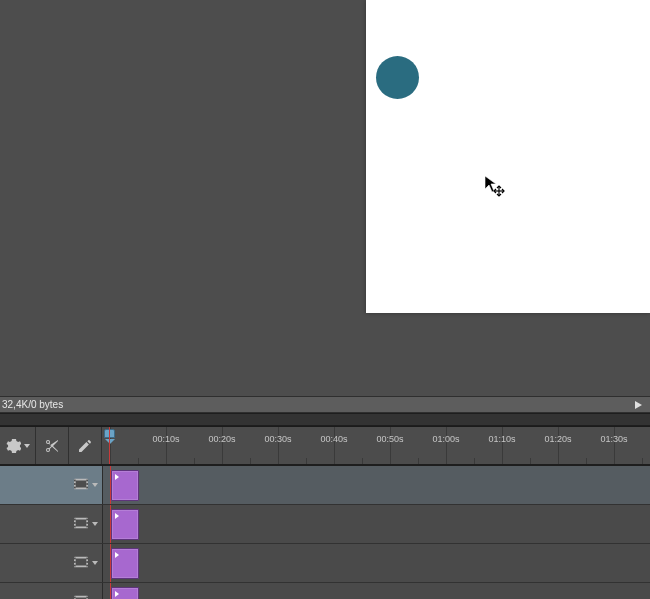 This screenshot has height=599, width=650. I want to click on status-menu-button, so click(638, 404).